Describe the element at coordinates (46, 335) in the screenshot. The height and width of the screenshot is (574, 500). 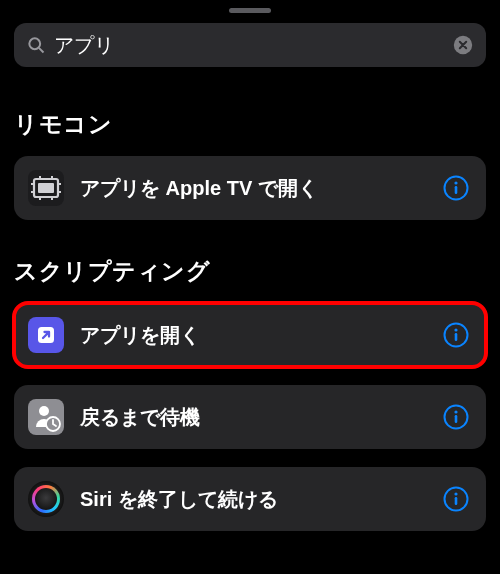
I see `open-app-icon` at that location.